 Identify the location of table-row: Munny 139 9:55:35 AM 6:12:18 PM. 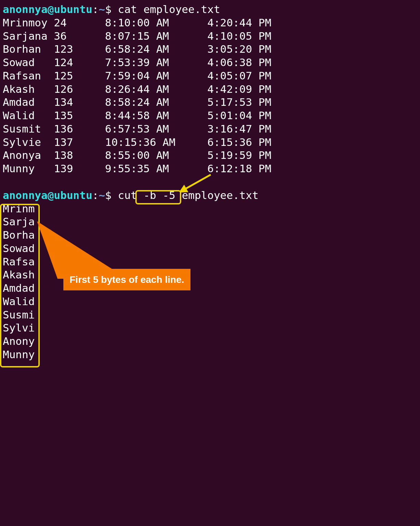
(210, 168).